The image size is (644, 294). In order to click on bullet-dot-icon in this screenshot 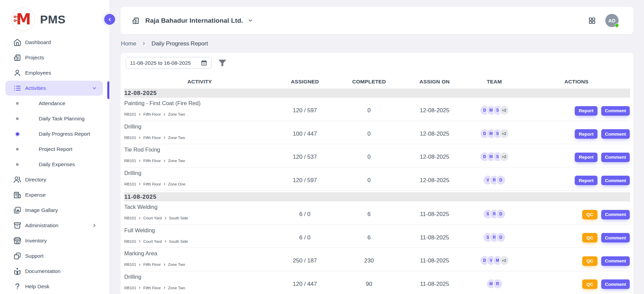, I will do `click(17, 164)`.